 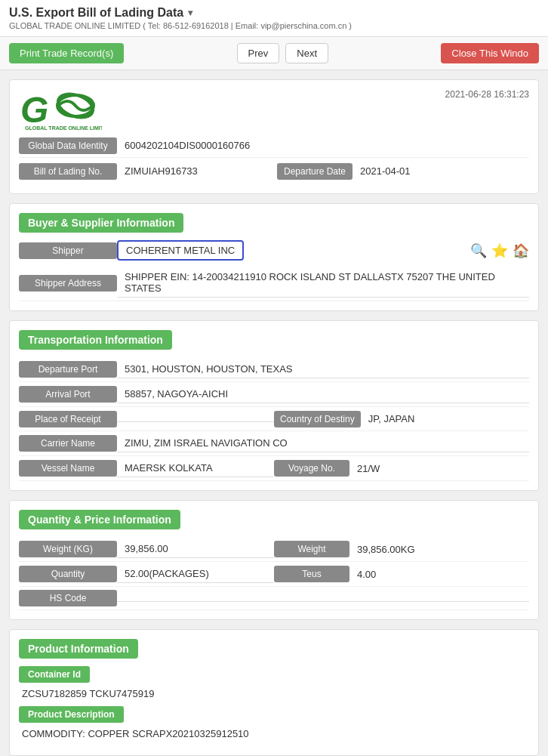 I want to click on shipper-label: Shipper, so click(x=68, y=251).